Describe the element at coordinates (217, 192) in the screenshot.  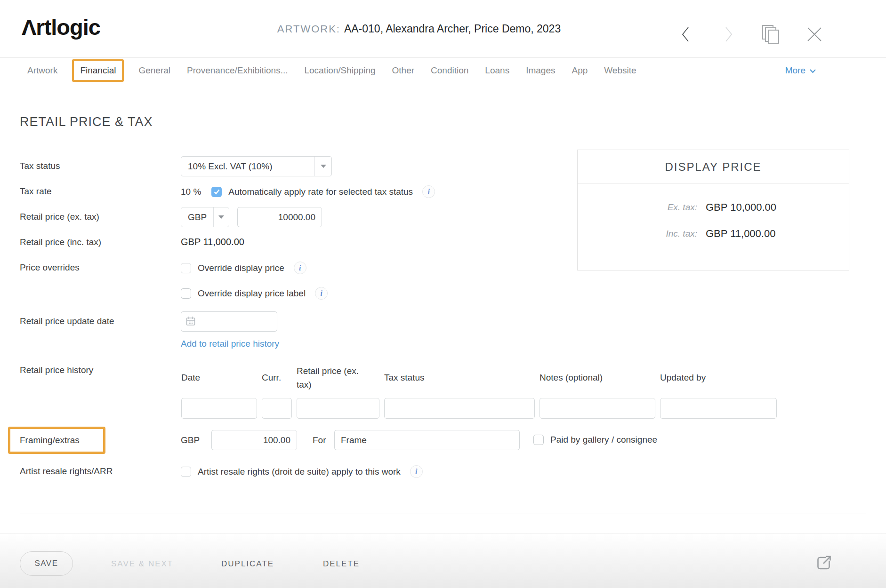
I see `auto-apply-rate-checkbox` at that location.